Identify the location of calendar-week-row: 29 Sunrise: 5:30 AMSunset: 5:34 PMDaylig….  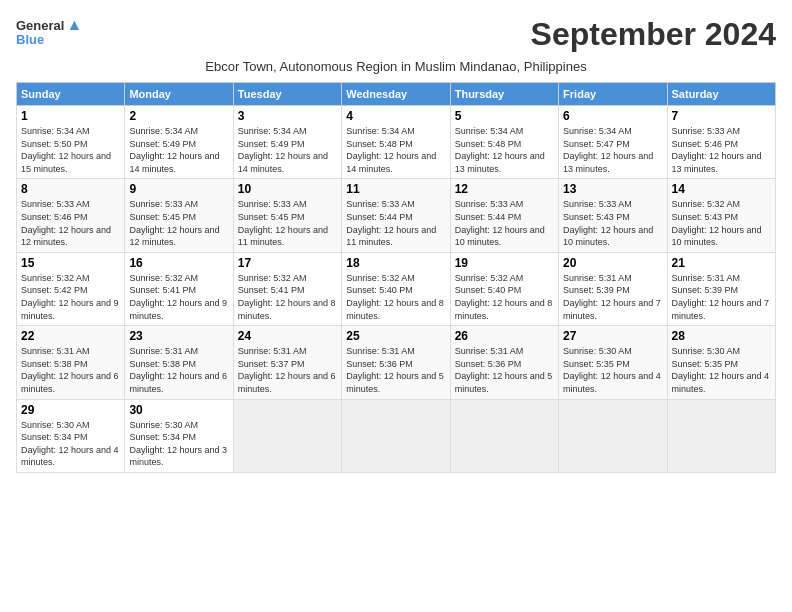
(396, 436).